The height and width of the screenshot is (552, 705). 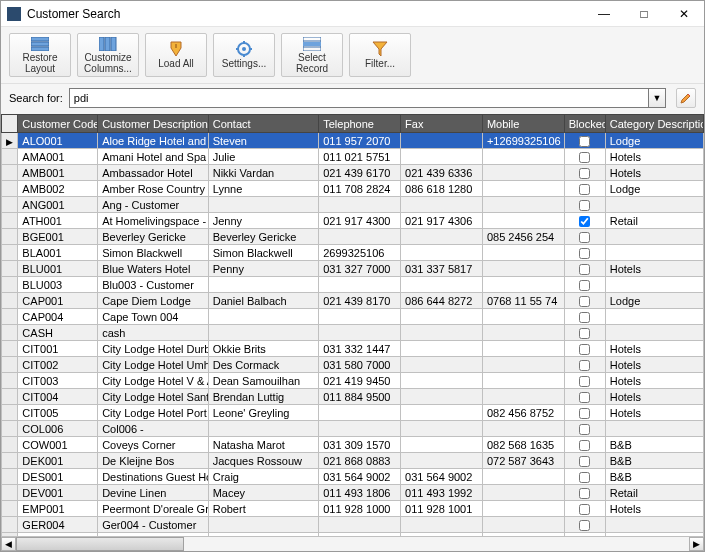 I want to click on cell-code: ATH001, so click(x=58, y=221).